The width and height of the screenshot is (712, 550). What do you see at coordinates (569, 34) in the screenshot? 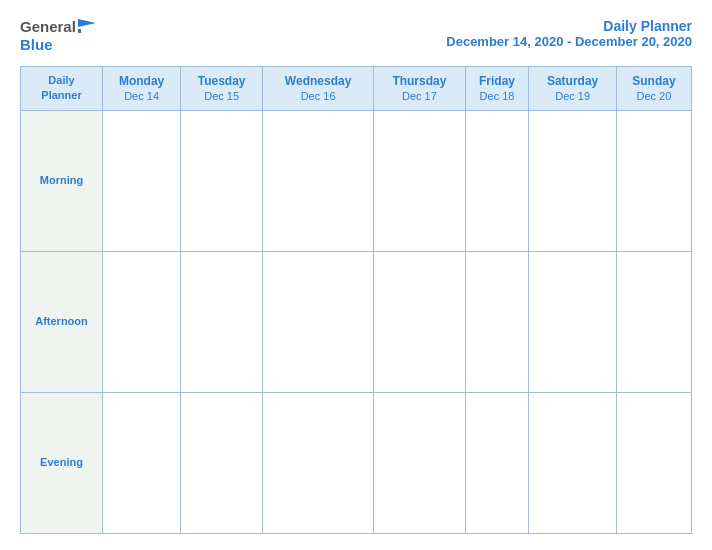
I see `header-right: Daily Planner December 14, 2020 - Decemb…` at bounding box center [569, 34].